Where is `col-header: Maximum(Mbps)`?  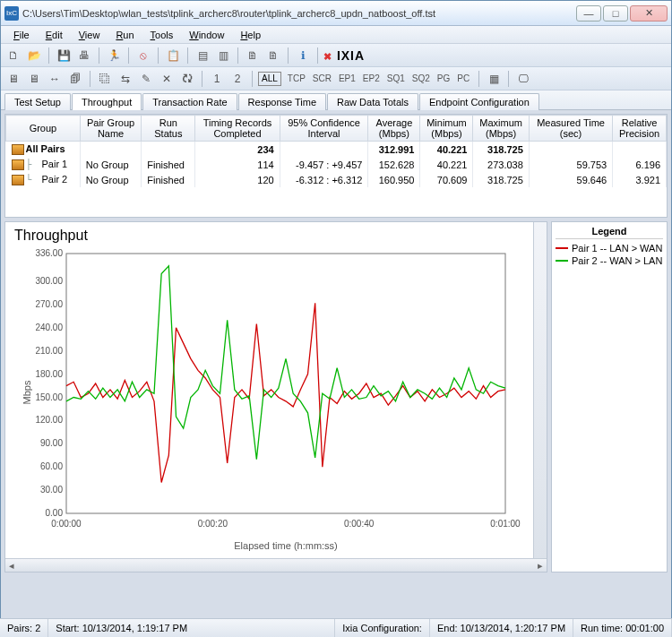 col-header: Maximum(Mbps) is located at coordinates (501, 129).